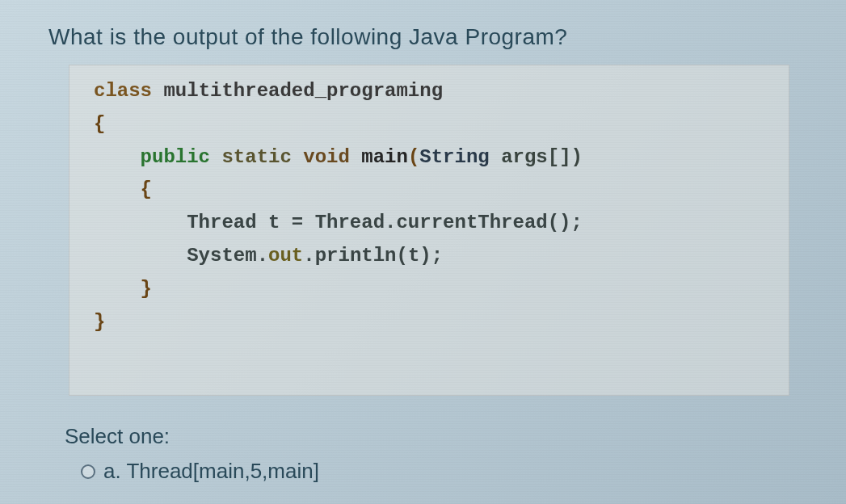  Describe the element at coordinates (429, 289) in the screenshot. I see `code-line-7: }` at that location.